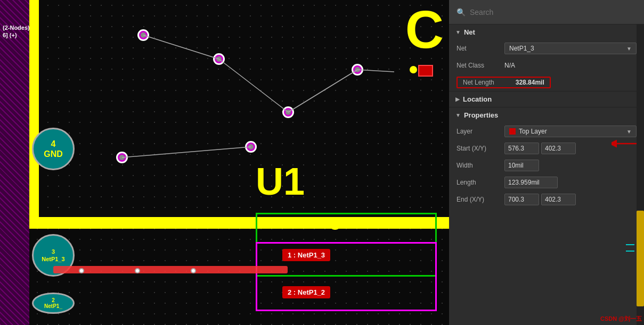  What do you see at coordinates (16, 32) in the screenshot?
I see `nodes-label: (2-Nodes) 6] (+)` at bounding box center [16, 32].